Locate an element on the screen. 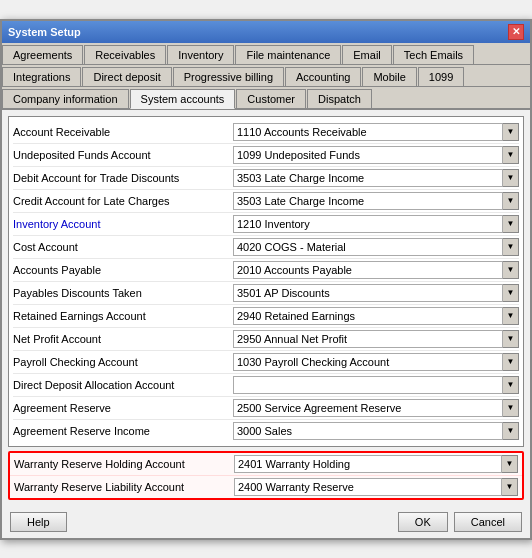 The height and width of the screenshot is (558, 532). account-value-wrap: 2940 Retained Earnings ▼ is located at coordinates (376, 316).